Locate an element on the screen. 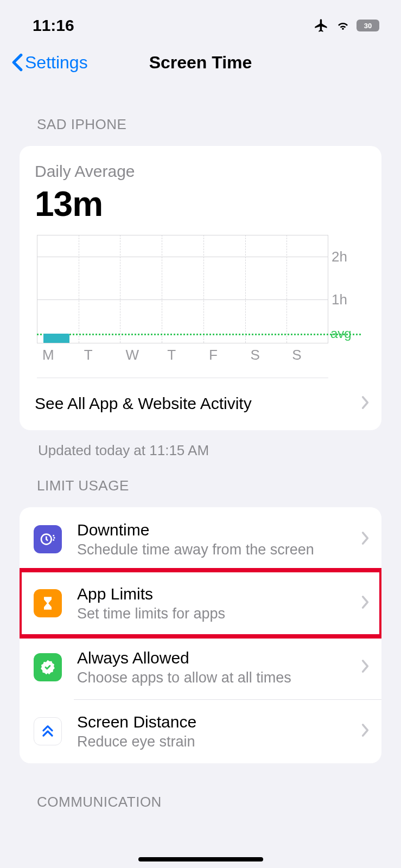  section-header-device: SAD IPHONE is located at coordinates (201, 113).